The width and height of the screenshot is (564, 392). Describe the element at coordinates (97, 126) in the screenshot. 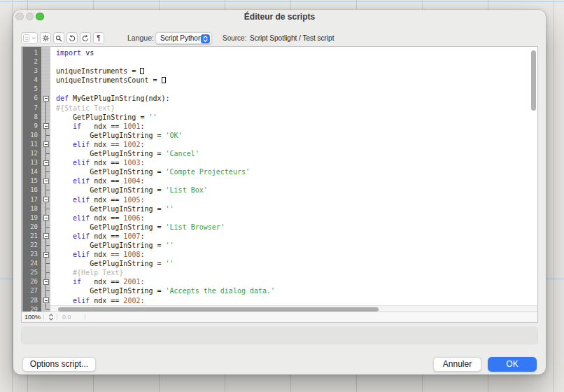

I see `code-text: if ndx == 1001:` at that location.